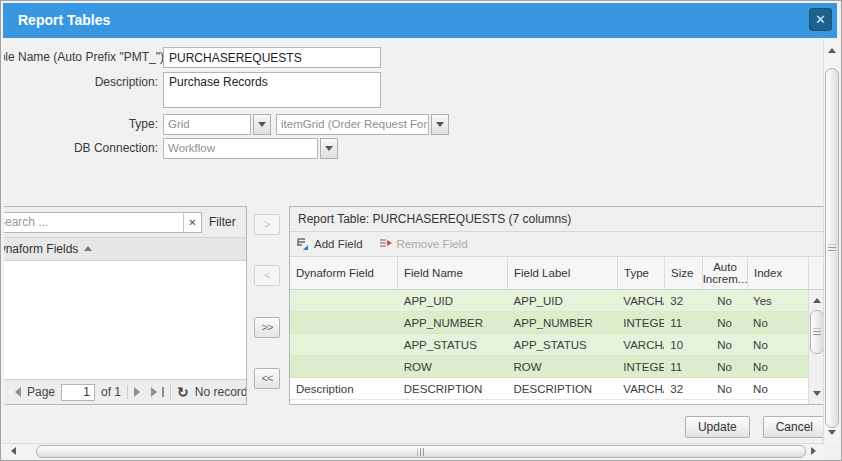 This screenshot has width=842, height=461. I want to click on remove-field-label: Remove Field, so click(432, 244).